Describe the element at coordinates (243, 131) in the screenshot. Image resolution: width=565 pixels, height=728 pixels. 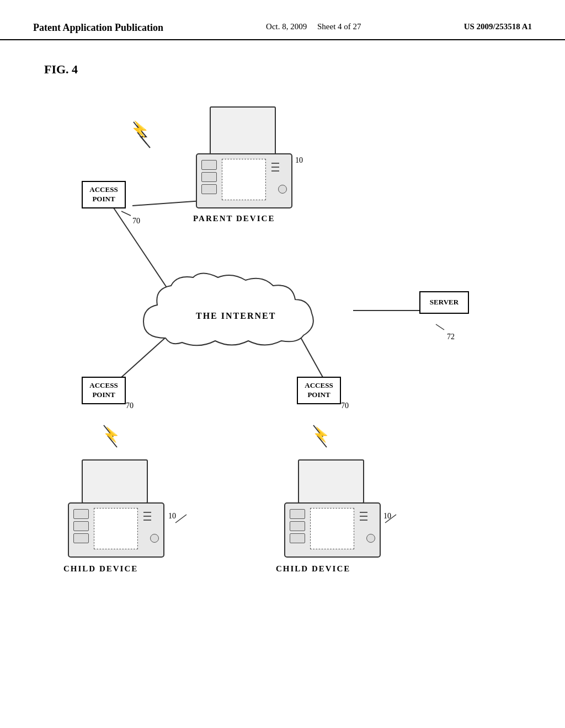
I see `parent-device-top-screen` at that location.